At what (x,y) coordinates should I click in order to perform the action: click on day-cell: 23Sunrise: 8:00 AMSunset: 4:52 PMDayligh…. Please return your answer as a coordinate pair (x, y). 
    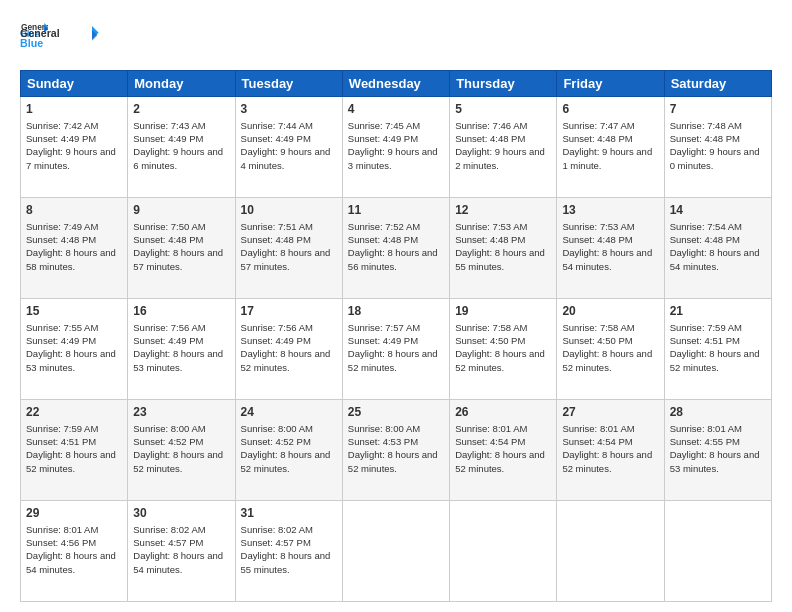
    Looking at the image, I should click on (182, 450).